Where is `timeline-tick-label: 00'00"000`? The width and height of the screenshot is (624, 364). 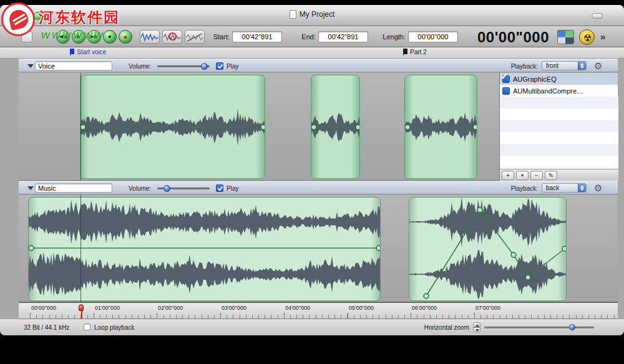 timeline-tick-label: 00'00"000 is located at coordinates (44, 308).